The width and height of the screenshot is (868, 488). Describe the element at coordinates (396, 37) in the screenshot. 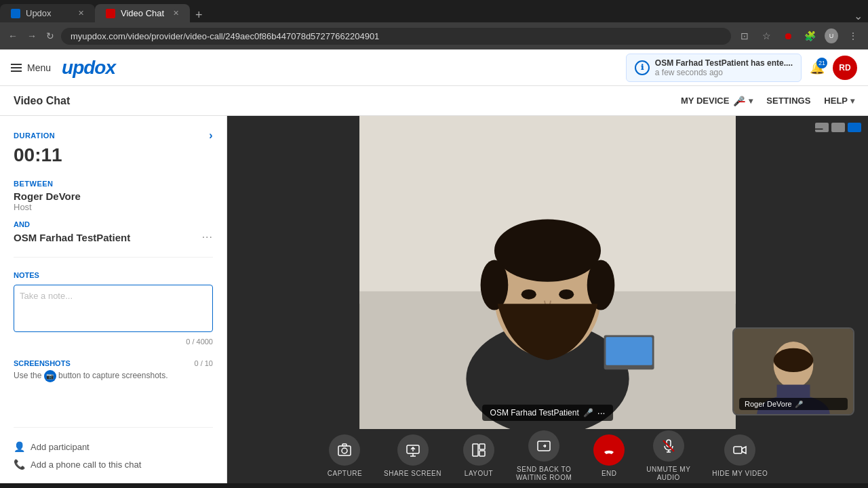

I see `address-bar` at that location.